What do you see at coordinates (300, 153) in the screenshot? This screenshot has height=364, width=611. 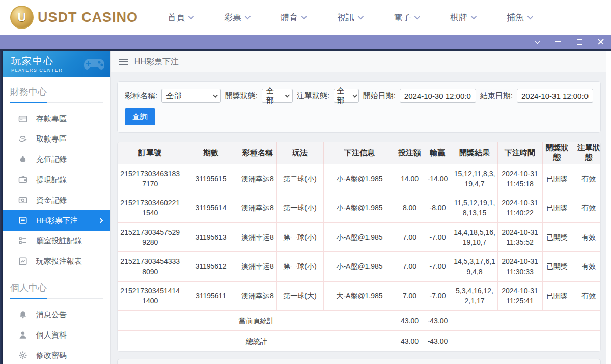 I see `col-playtype: 玩法` at bounding box center [300, 153].